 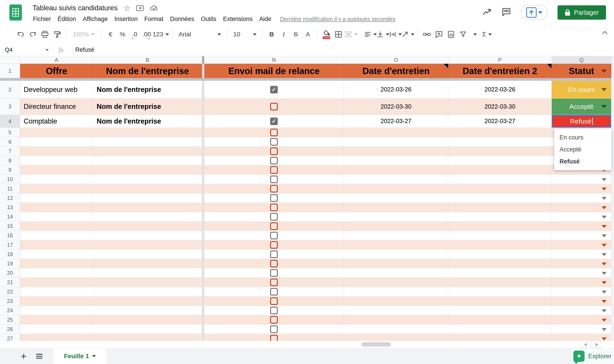 What do you see at coordinates (154, 8) in the screenshot?
I see `cloud-saved-icon` at bounding box center [154, 8].